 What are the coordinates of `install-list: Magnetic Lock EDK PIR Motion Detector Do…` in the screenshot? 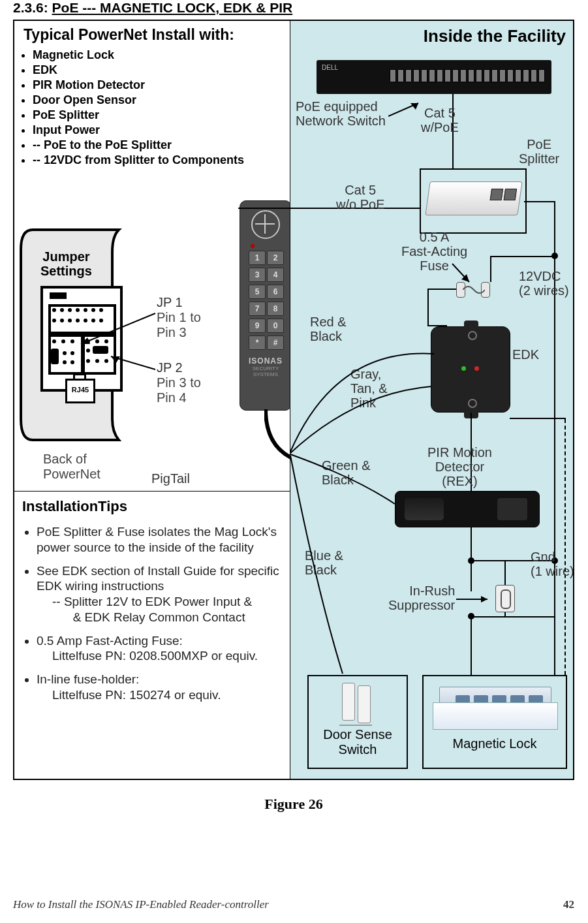 It's located at (152, 108).